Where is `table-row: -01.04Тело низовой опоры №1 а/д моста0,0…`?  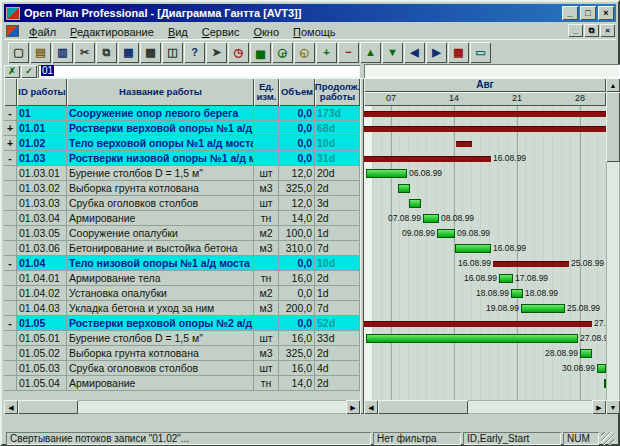 table-row: -01.04Тело низовой опоры №1 а/д моста0,0… is located at coordinates (182, 264).